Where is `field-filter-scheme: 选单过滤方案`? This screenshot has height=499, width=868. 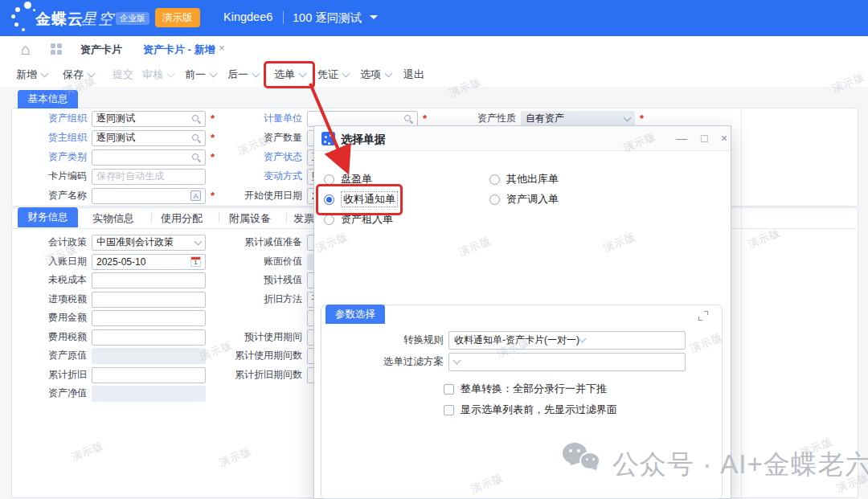 field-filter-scheme: 选单过滤方案 is located at coordinates (500, 362).